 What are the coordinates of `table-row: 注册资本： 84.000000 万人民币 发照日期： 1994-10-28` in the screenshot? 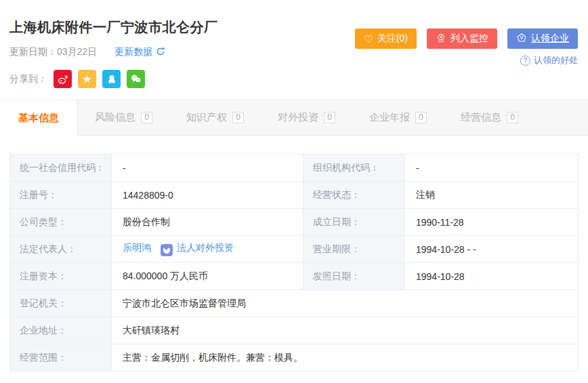 It's located at (294, 277).